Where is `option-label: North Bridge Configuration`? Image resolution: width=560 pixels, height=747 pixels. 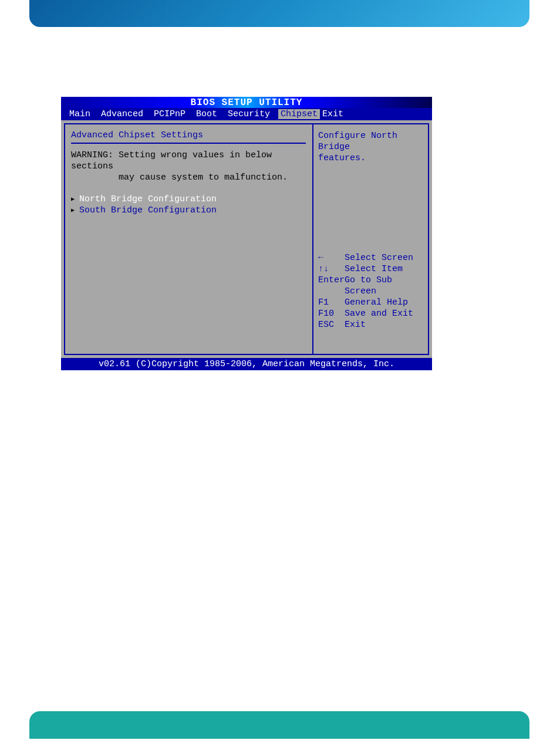
option-label: North Bridge Configuration is located at coordinates (148, 200).